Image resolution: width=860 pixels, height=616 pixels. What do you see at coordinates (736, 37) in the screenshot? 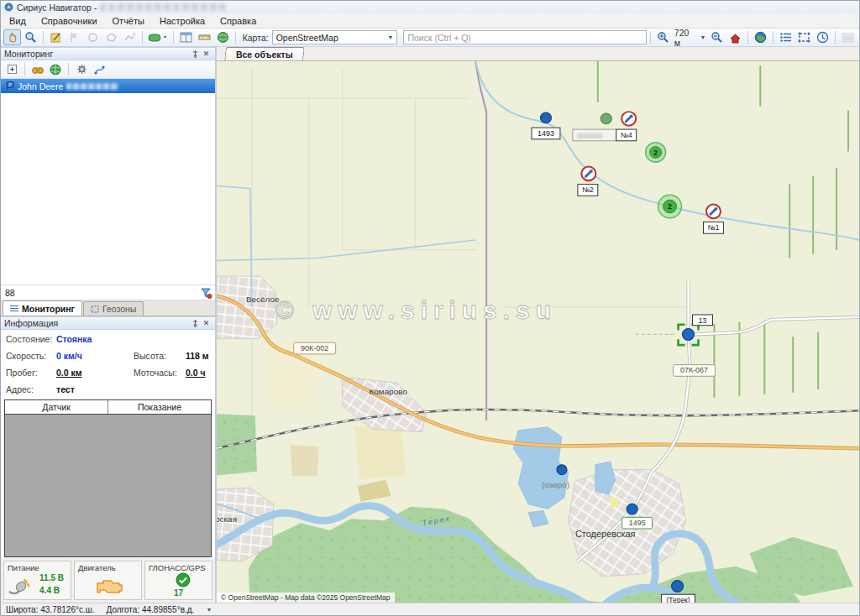
I see `home-icon` at bounding box center [736, 37].